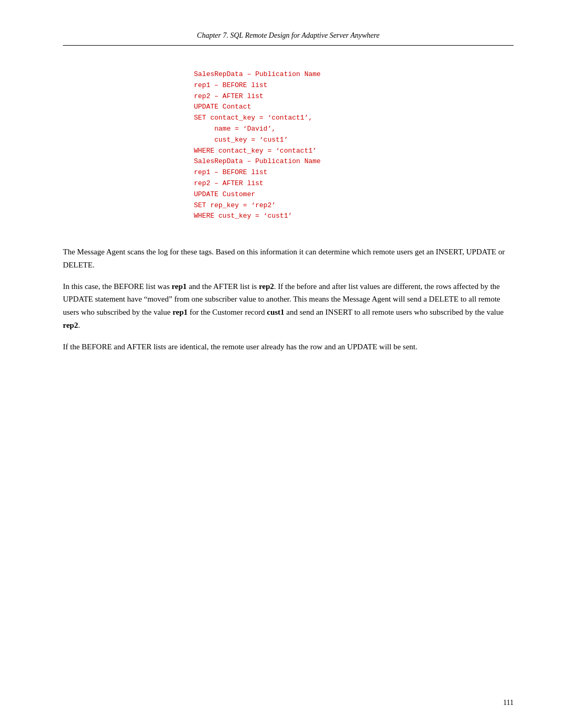 The image size is (566, 728). What do you see at coordinates (320, 107) in the screenshot?
I see `code-line-4: UPDATE Contact` at bounding box center [320, 107].